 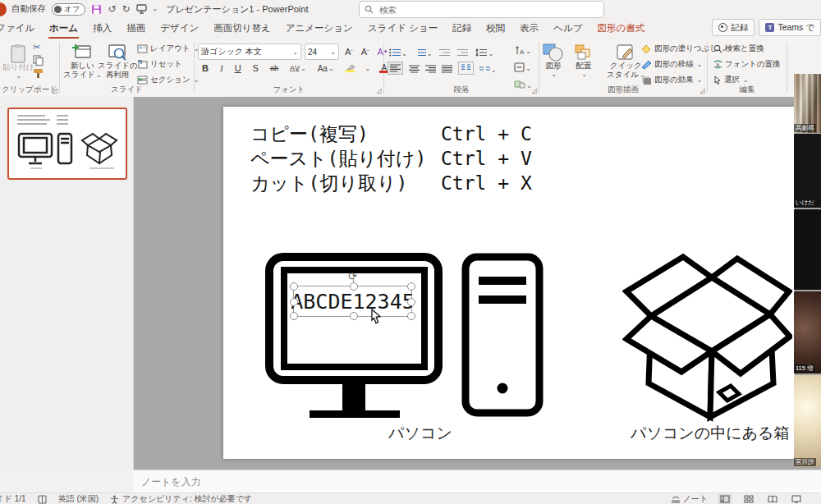 I want to click on italic-button: I, so click(x=222, y=68).